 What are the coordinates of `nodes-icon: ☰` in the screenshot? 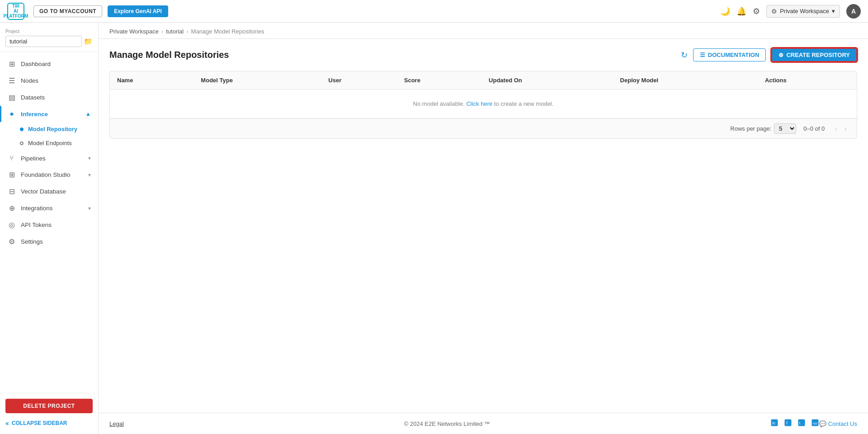 It's located at (12, 80).